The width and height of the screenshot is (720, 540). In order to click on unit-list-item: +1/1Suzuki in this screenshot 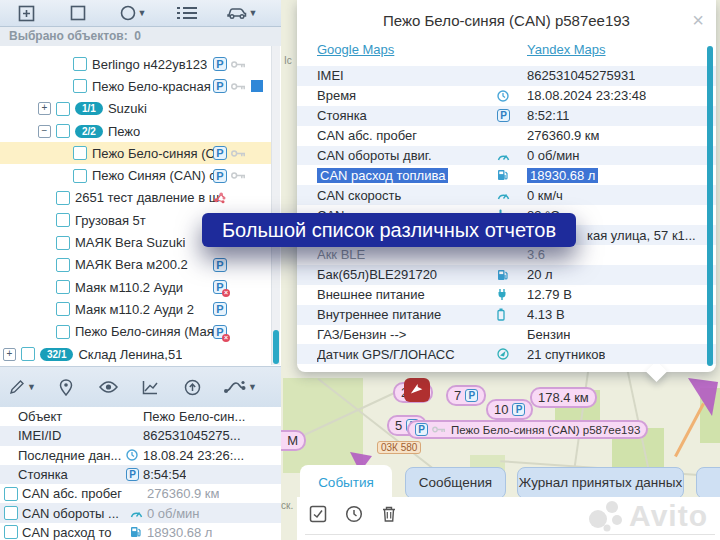, I will do `click(136, 109)`.